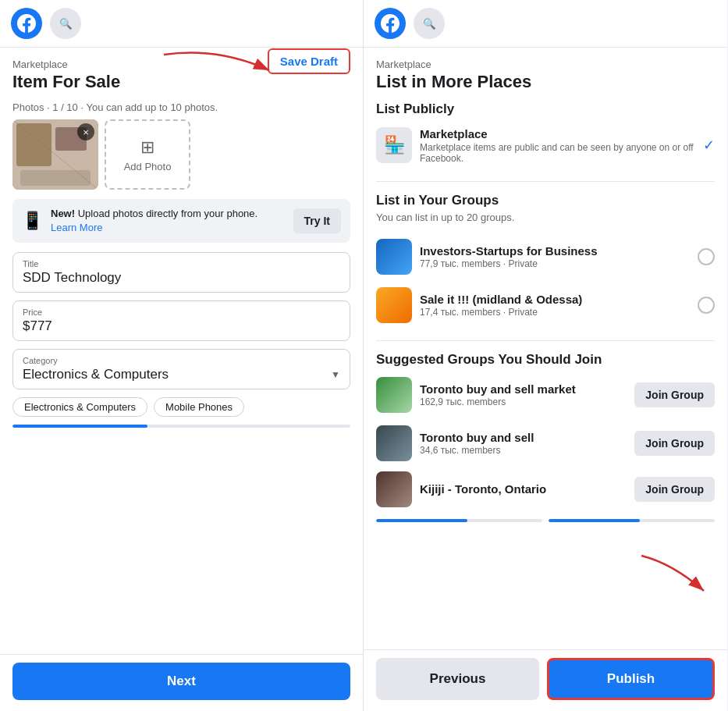  What do you see at coordinates (390, 23) in the screenshot?
I see `facebook-logo-right` at bounding box center [390, 23].